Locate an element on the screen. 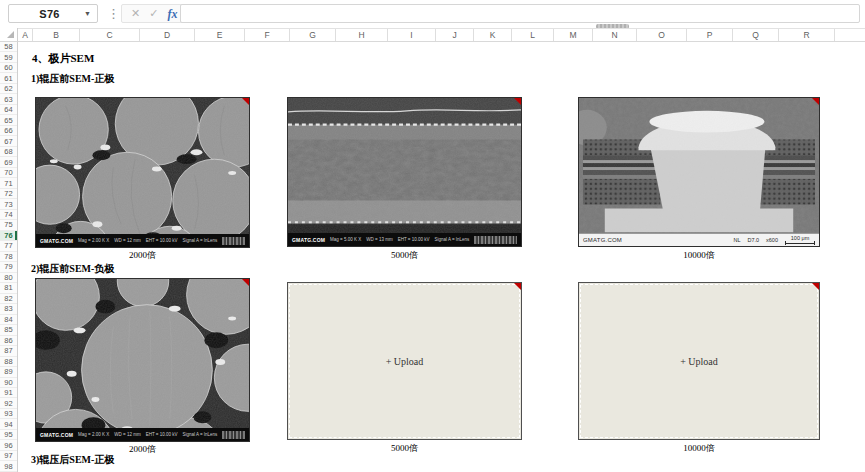  column-header: G is located at coordinates (313, 35).